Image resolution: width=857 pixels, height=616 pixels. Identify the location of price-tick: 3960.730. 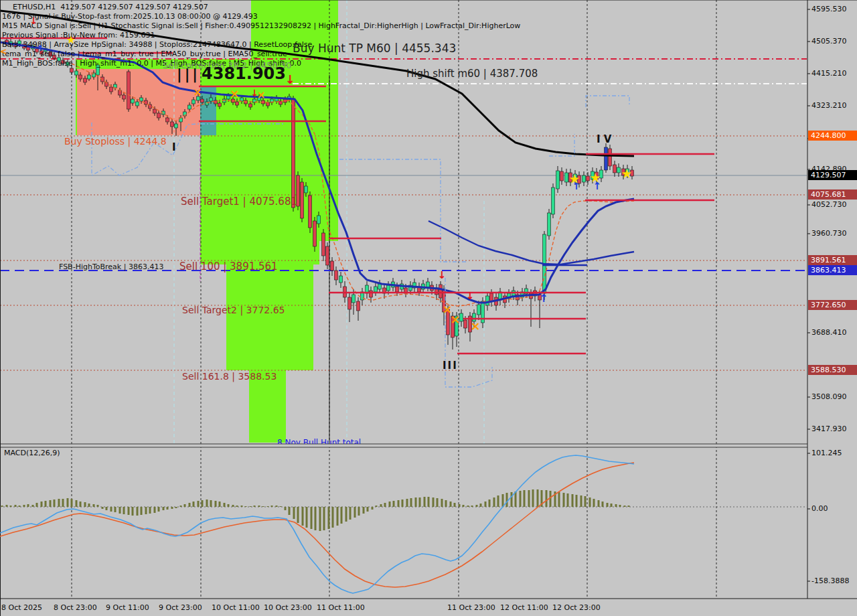
(829, 233).